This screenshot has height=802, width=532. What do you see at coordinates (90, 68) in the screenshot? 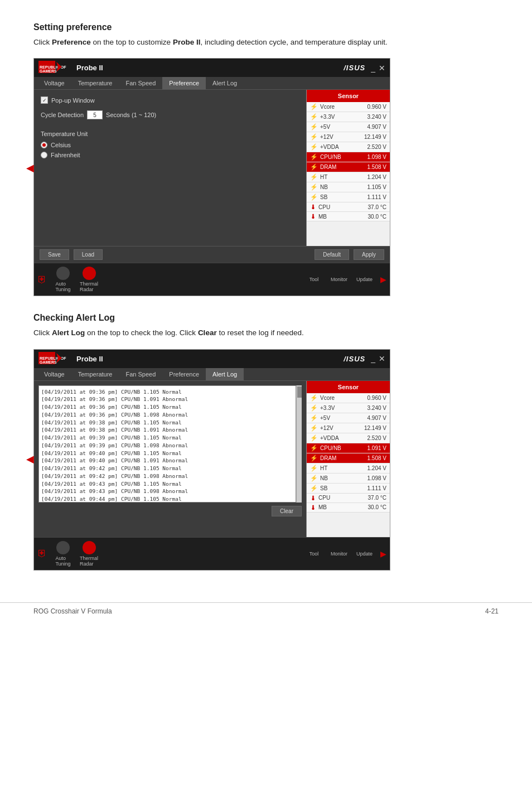
I see `app-title-1: Probe II` at bounding box center [90, 68].